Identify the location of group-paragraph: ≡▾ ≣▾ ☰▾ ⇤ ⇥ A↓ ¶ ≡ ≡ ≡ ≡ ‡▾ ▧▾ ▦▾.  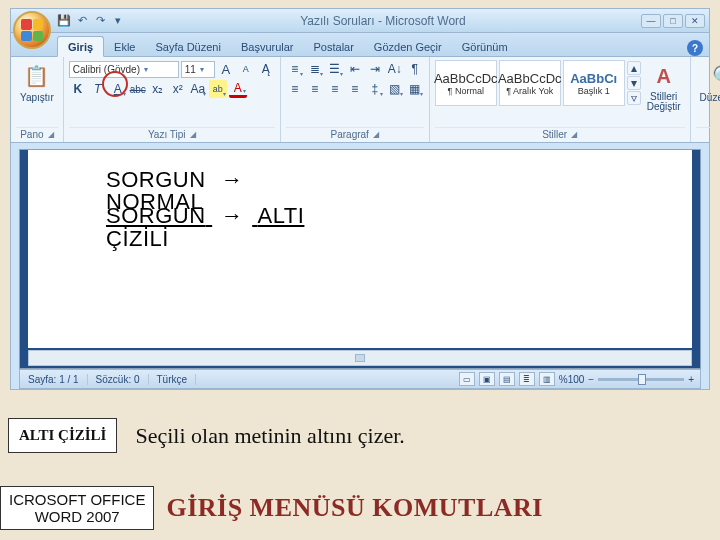
(356, 100).